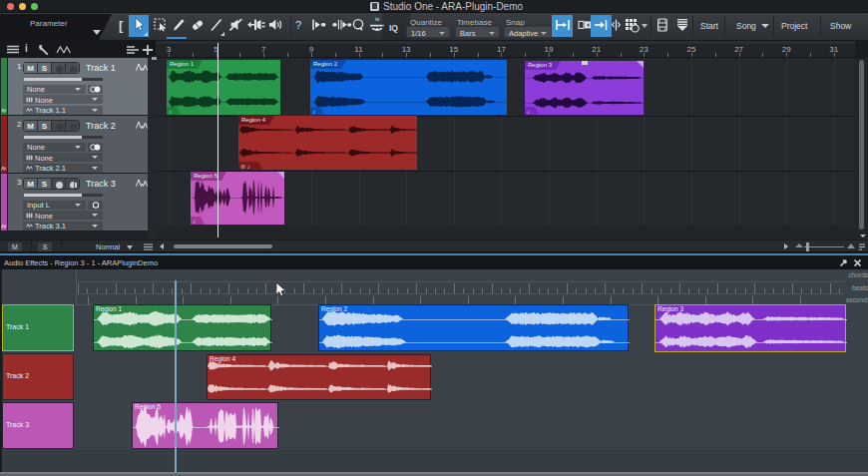 The image size is (868, 476). I want to click on svg-text: ts, so click(377, 19).